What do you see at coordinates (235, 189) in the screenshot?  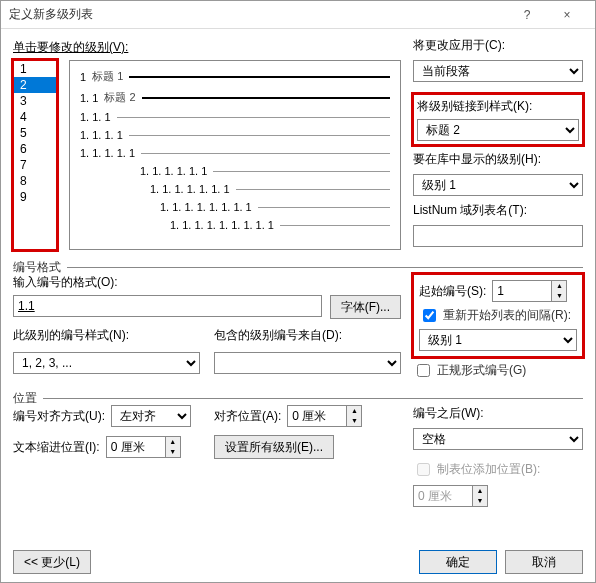 I see `preview-row: 1. 1. 1. 1. 1. 1. 1` at bounding box center [235, 189].